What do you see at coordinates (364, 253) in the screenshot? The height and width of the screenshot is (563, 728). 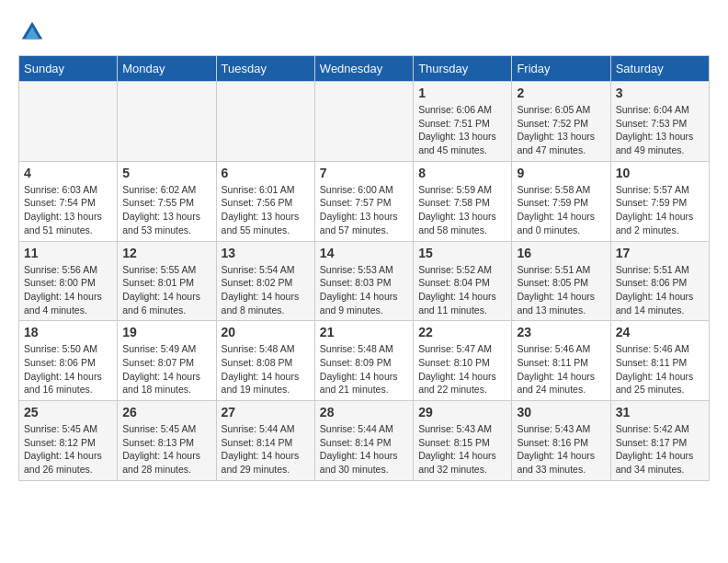 I see `day-number: 14` at bounding box center [364, 253].